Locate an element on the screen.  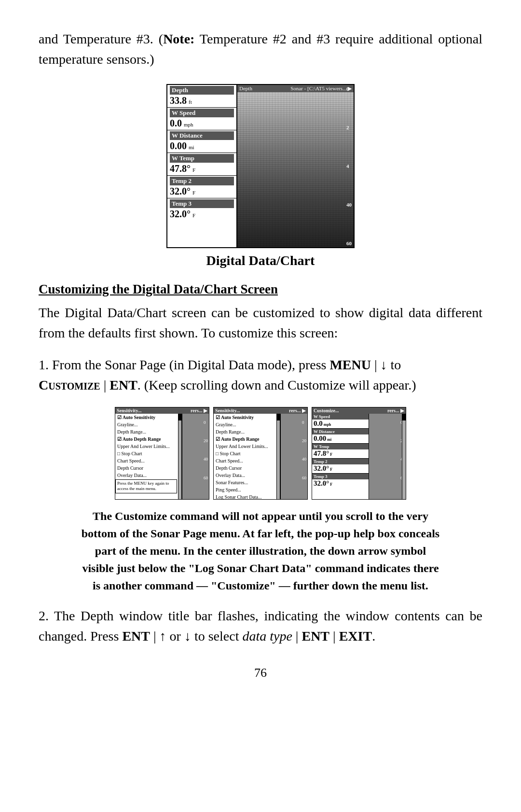
panel3-row-wdist: W Distance 0.00mi is located at coordinates (341, 436).